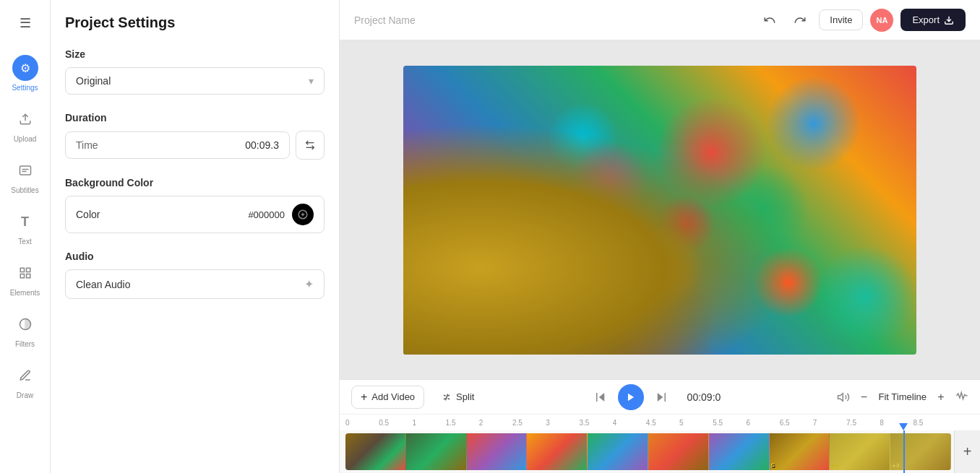 This screenshot has height=473, width=980. What do you see at coordinates (660, 422) in the screenshot?
I see `timeline-ruler: 0 0.5 1 1.5 2 2.5 3 3.5 4 4.5 5 5.5 6 6.…` at bounding box center [660, 422].